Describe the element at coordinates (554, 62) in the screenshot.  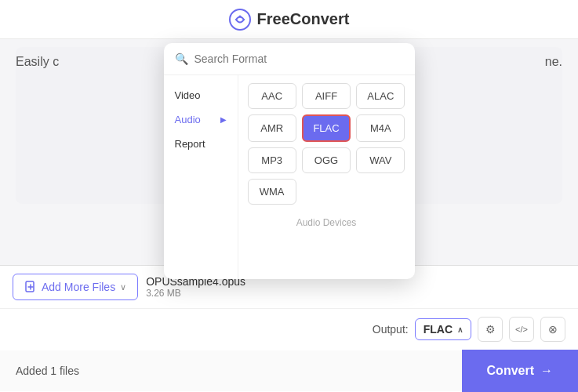
I see `tagline-end: ne.` at that location.